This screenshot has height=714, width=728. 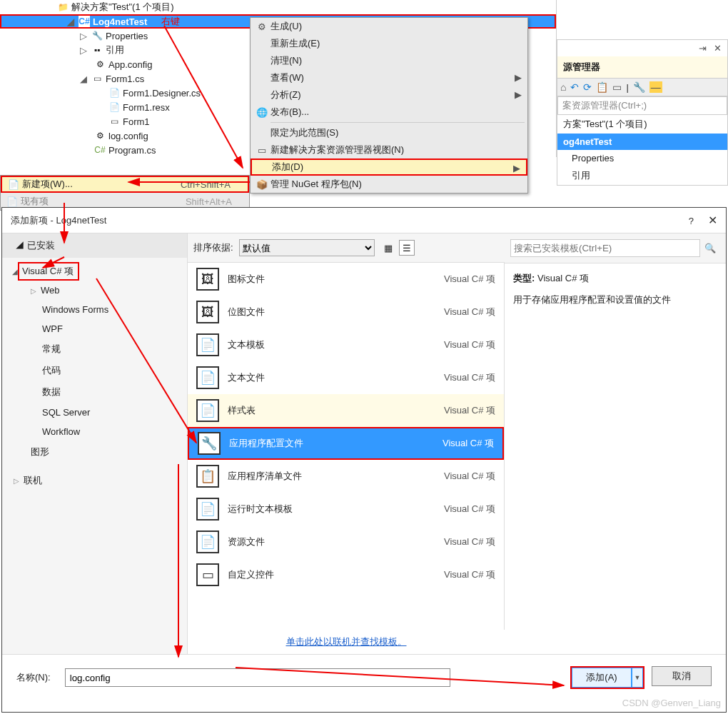 I want to click on add-button: 添加(A), so click(x=602, y=678).